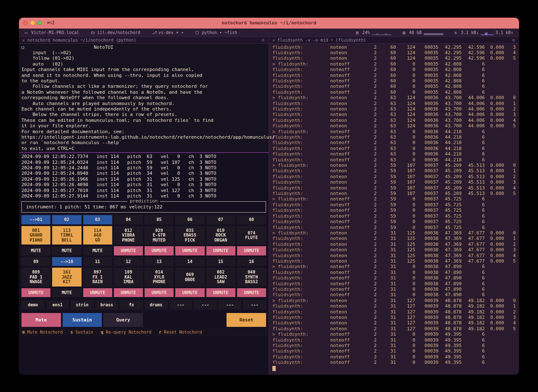 This screenshot has height=392, width=538. Describe the element at coordinates (255, 305) in the screenshot. I see `preset-9: ---` at that location.